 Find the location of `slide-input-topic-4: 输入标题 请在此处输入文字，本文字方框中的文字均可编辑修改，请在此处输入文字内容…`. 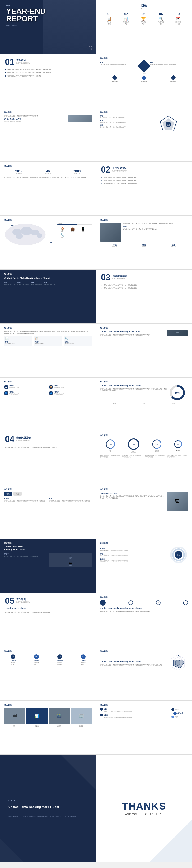

slide-input-topic-4: 输入标题 请在此处输入文字，本文字方框中的文字均可编辑修改，请在此处输入文字内容… is located at coordinates (144, 243).